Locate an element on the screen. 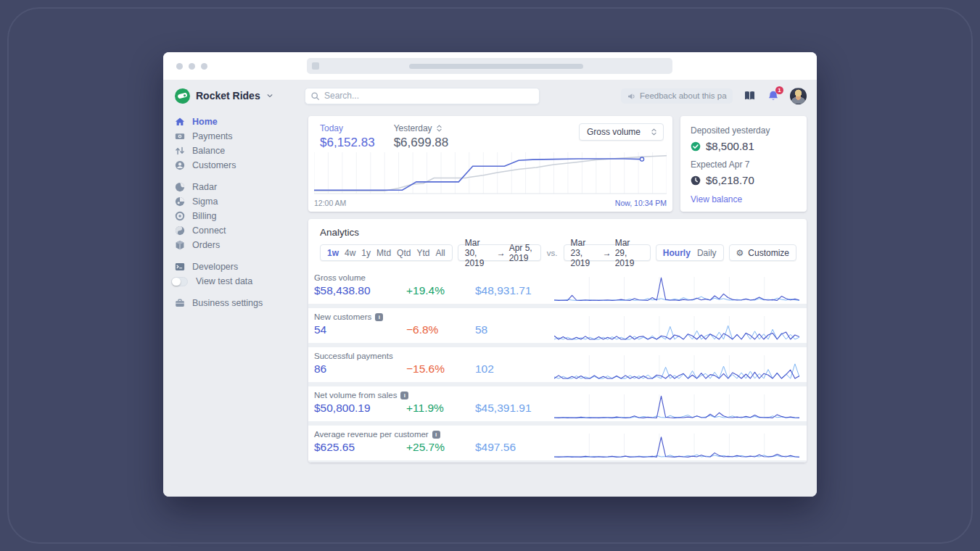 This screenshot has width=980, height=551. address-bar is located at coordinates (490, 66).